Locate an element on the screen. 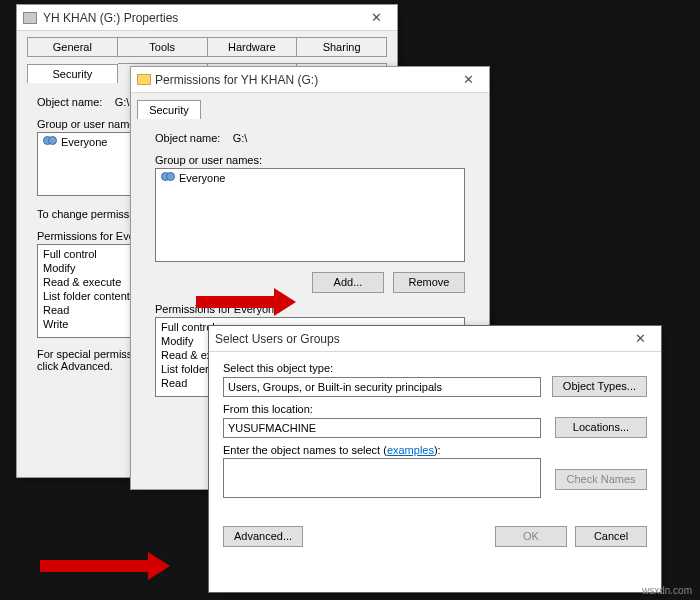  select-users-titlebar: Select Users or Groups ✕ is located at coordinates (435, 339).